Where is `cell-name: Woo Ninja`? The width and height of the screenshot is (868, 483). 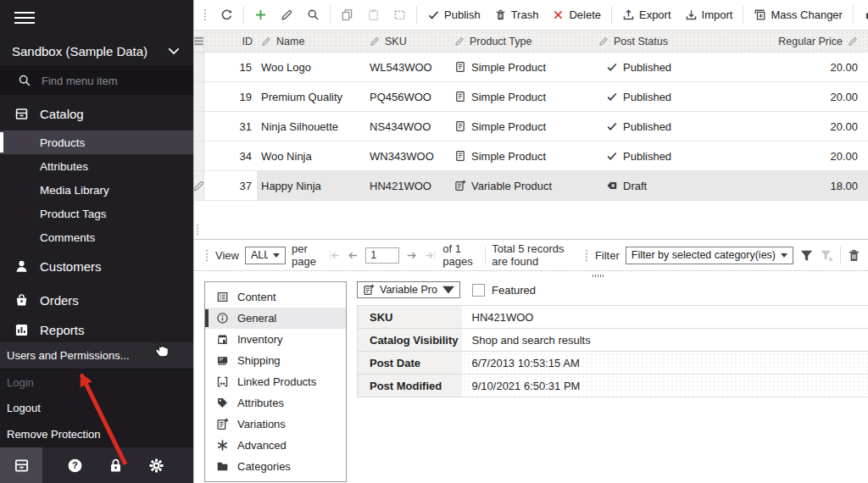 cell-name: Woo Ninja is located at coordinates (311, 156).